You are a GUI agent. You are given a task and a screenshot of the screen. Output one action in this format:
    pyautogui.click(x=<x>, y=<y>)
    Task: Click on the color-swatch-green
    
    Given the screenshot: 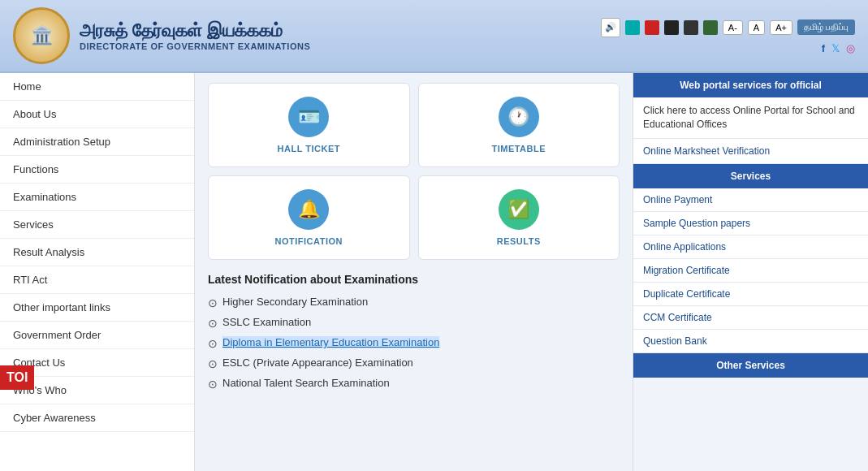 What is the action you would take?
    pyautogui.click(x=710, y=28)
    